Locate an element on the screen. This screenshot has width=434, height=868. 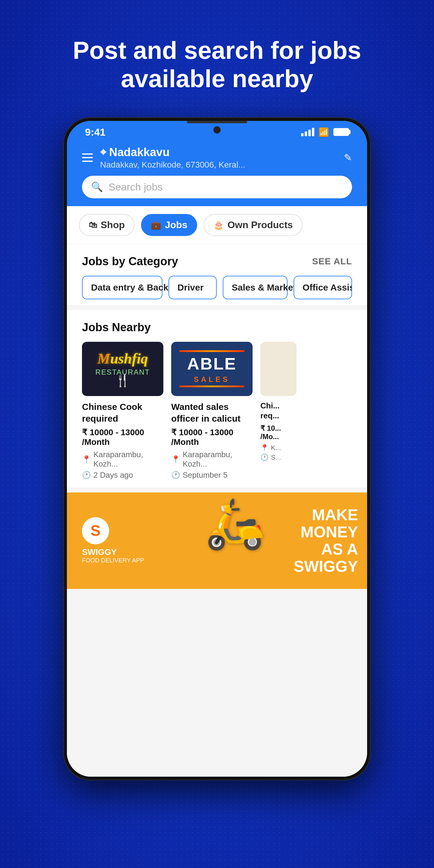
job-salary-1: ₹ 10000 - 13000 /Month is located at coordinates (123, 437).